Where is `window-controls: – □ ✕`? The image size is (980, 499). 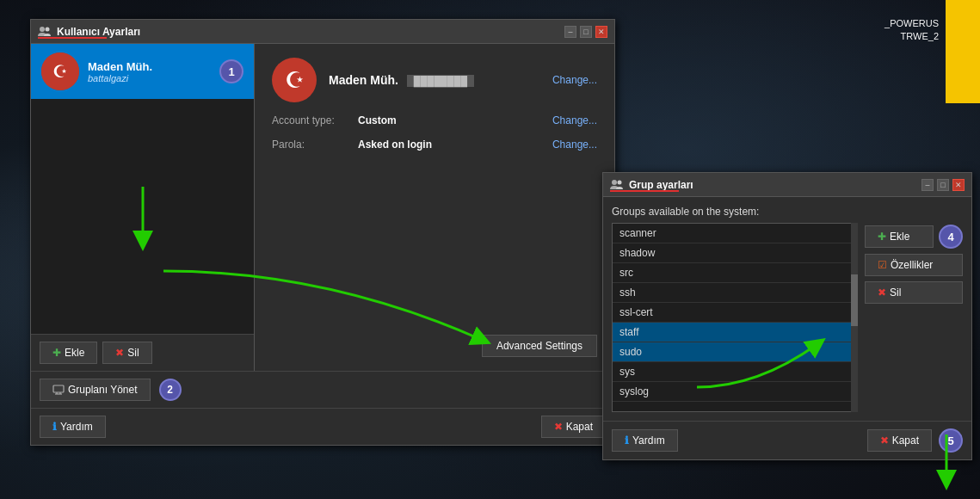
window-controls: – □ ✕ is located at coordinates (586, 32).